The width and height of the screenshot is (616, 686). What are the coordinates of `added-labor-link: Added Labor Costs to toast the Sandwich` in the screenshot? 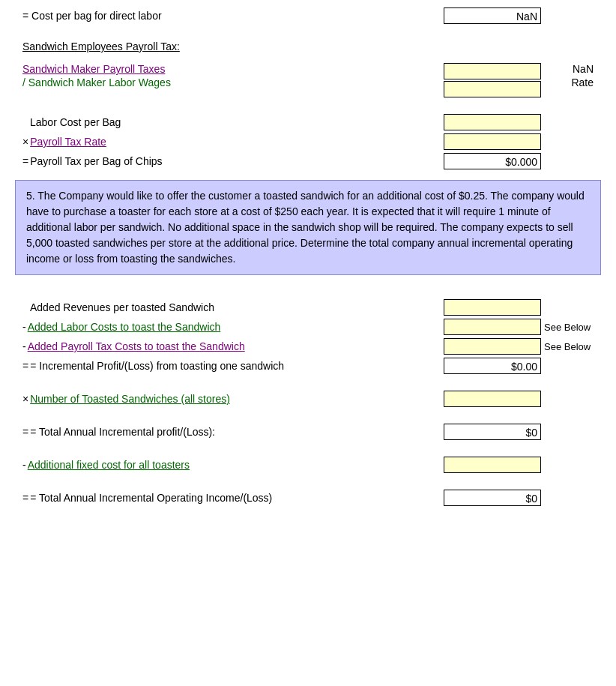 It's located at (124, 327).